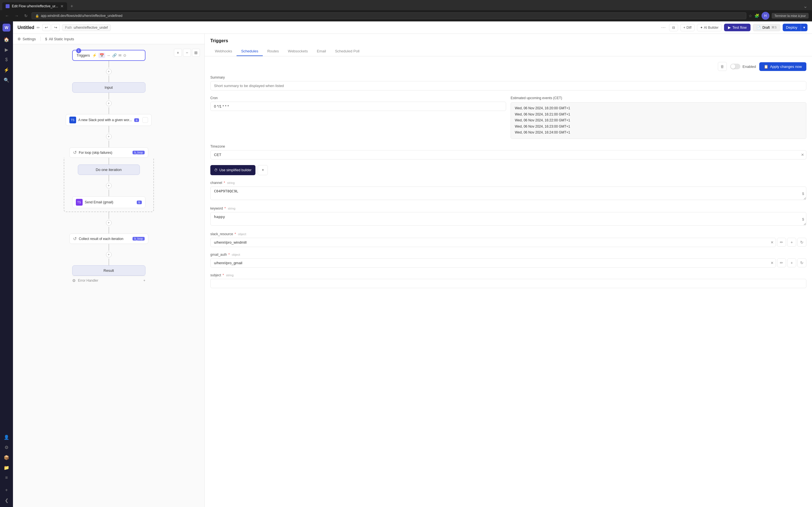 This screenshot has width=812, height=507. I want to click on sidebar-item-resources: $, so click(7, 60).